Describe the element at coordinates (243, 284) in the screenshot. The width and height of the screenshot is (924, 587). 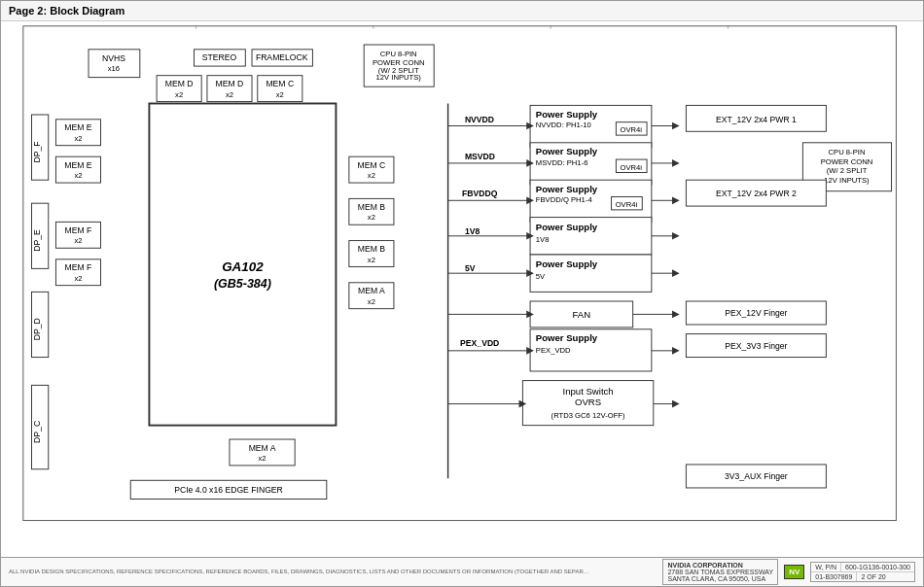
I see `svg-text: (GB5-384)` at that location.